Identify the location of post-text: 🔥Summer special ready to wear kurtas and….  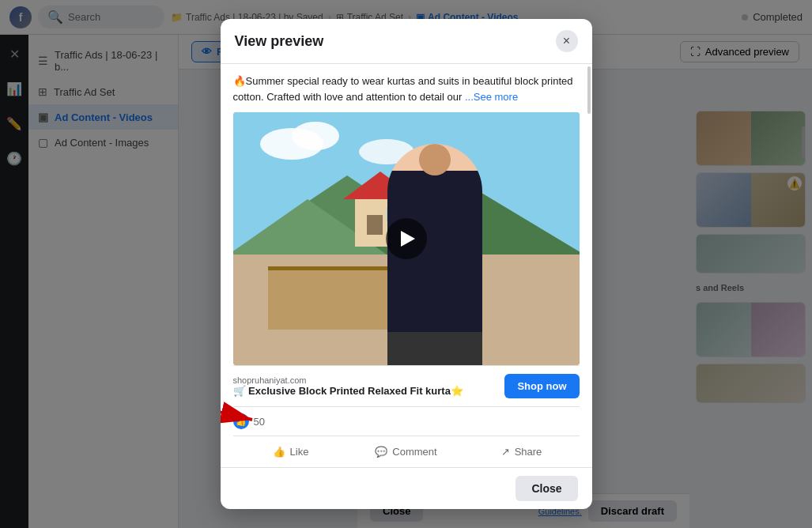
(406, 89).